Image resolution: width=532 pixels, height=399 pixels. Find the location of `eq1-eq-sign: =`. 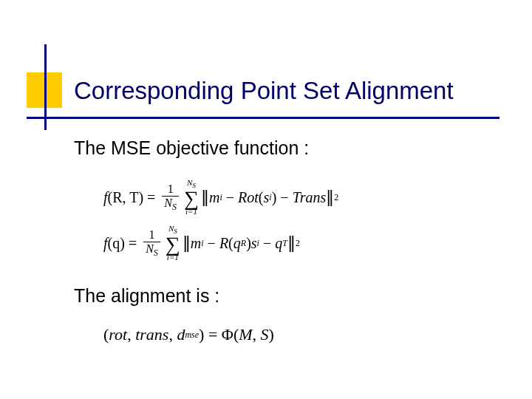

eq1-eq-sign: = is located at coordinates (151, 198).